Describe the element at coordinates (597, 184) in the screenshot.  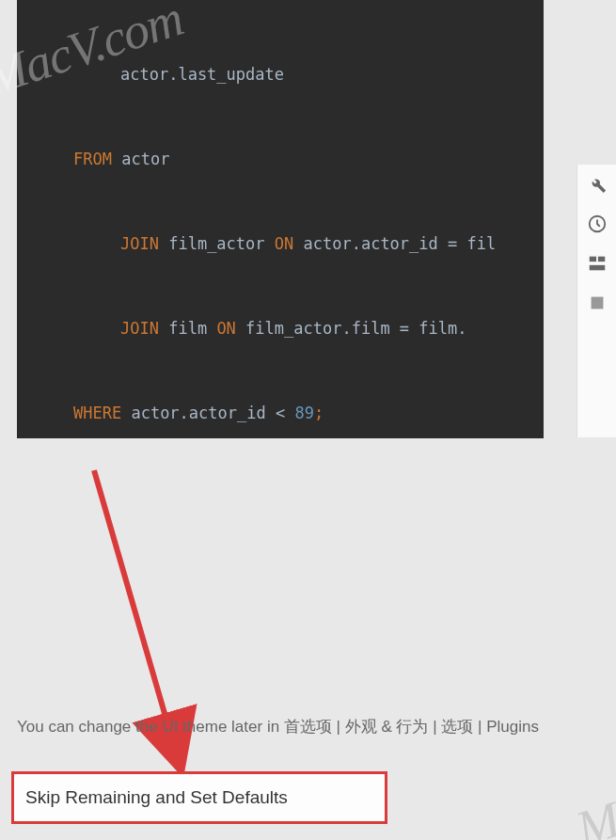
I see `wrench-icon` at that location.